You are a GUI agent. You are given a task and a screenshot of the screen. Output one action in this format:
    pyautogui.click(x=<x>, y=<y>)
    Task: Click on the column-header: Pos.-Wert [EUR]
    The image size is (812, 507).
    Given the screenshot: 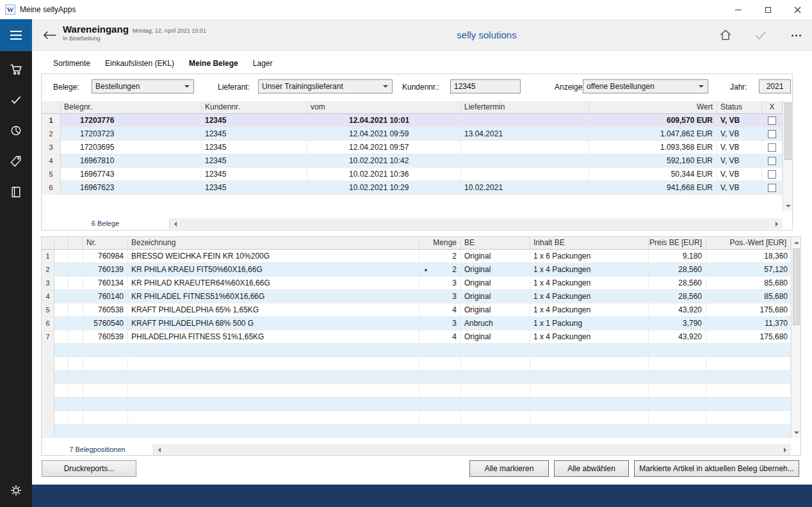 What is the action you would take?
    pyautogui.click(x=749, y=243)
    